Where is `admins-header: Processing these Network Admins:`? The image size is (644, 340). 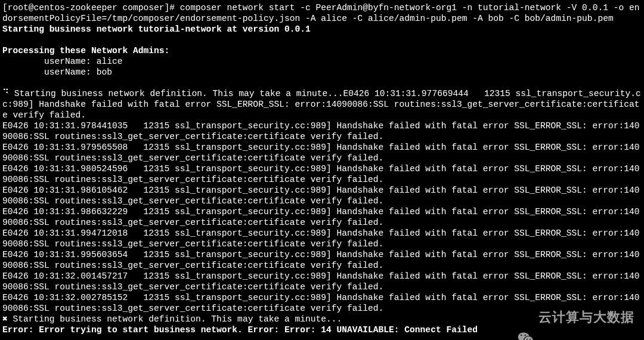 admins-header: Processing these Network Admins: is located at coordinates (86, 51).